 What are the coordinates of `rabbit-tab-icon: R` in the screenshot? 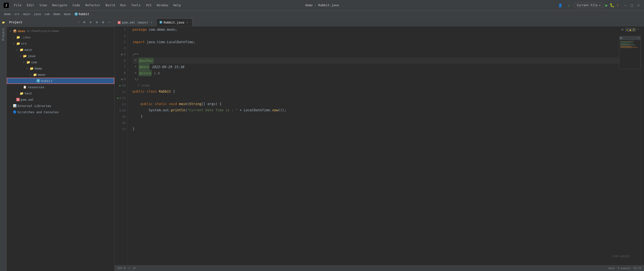 It's located at (161, 22).